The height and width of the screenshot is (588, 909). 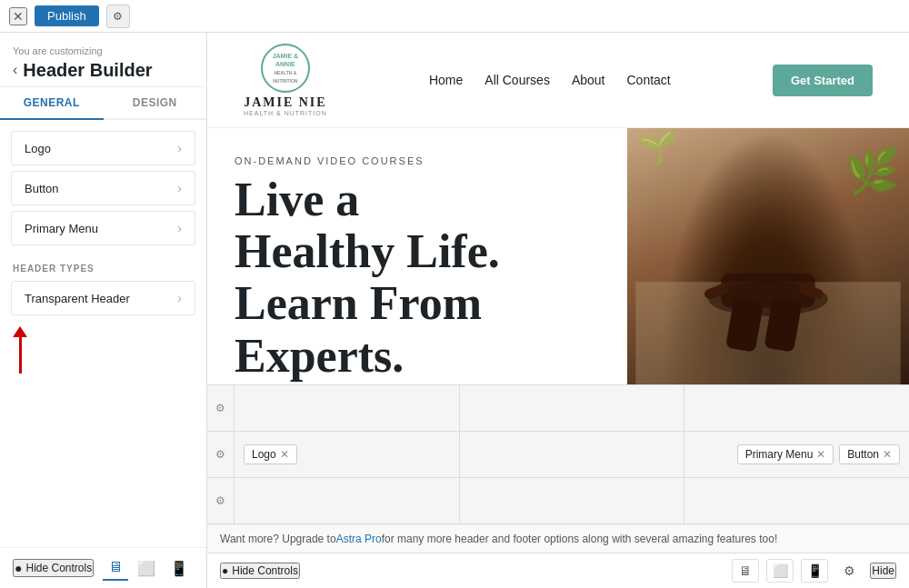 What do you see at coordinates (146, 568) in the screenshot?
I see `tablet-device-button: ⬜` at bounding box center [146, 568].